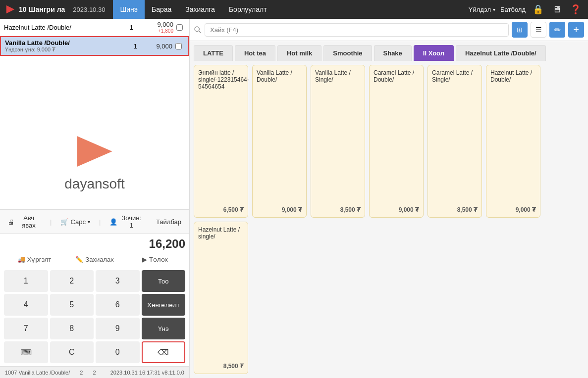 This screenshot has height=378, width=588. Describe the element at coordinates (95, 46) in the screenshot. I see `order-row-selected: Vanilla Latte /Double/ Үндсэн үнэ: 9,000…` at that location.